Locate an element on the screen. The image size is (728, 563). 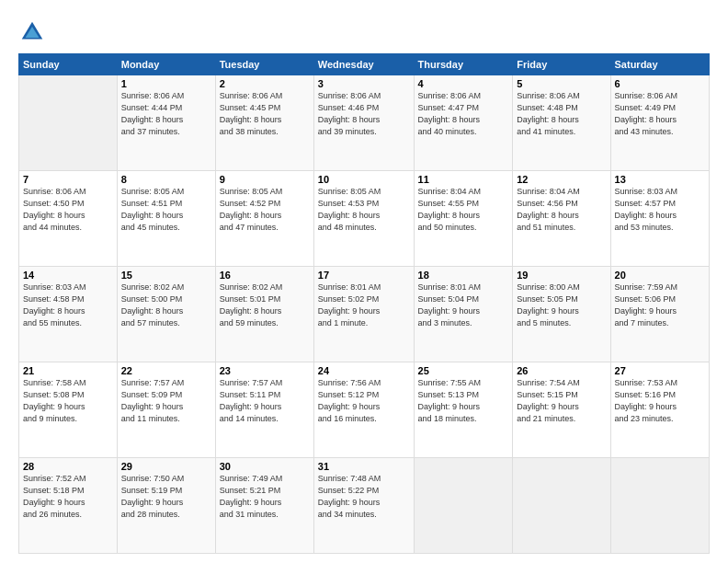
day-info: Sunrise: 8:06 AM Sunset: 4:45 PM Dayligh… is located at coordinates (265, 114).